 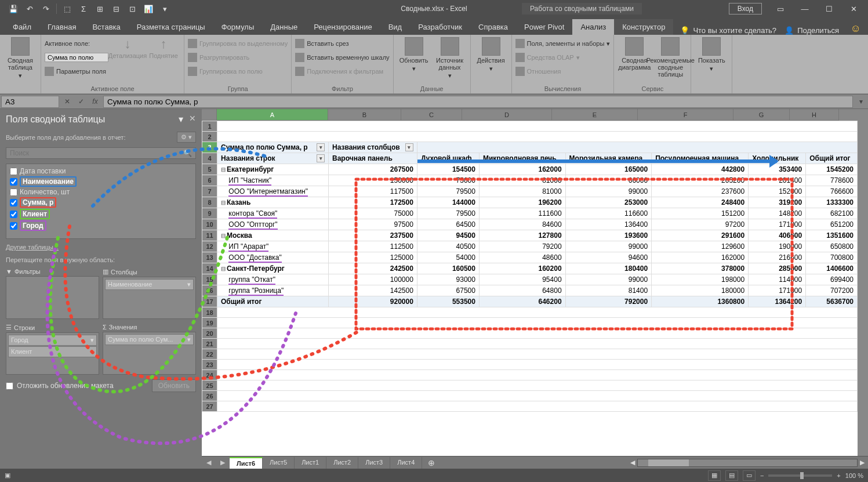 What do you see at coordinates (101, 214) in the screenshot?
I see `field-checkbox: Клиент` at bounding box center [101, 214].